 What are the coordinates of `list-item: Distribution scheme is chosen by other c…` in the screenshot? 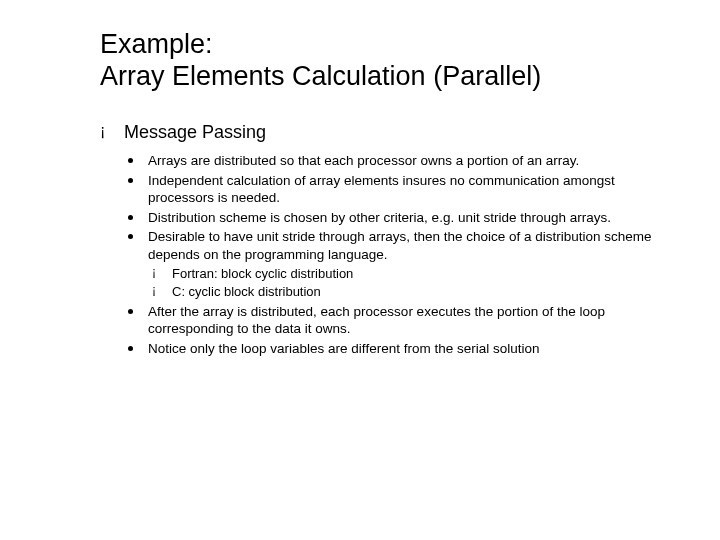 It's located at (394, 218).